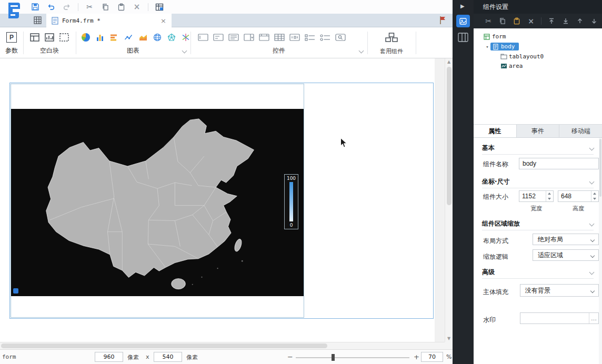 The image size is (602, 364). What do you see at coordinates (51, 7) in the screenshot?
I see `undo-button` at bounding box center [51, 7].